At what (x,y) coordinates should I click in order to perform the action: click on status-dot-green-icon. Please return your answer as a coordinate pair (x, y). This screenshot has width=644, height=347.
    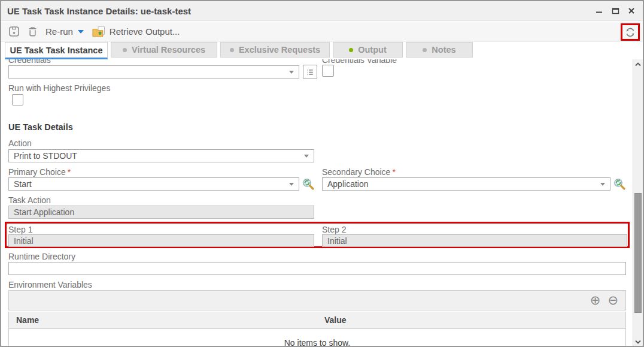
    Looking at the image, I should click on (351, 50).